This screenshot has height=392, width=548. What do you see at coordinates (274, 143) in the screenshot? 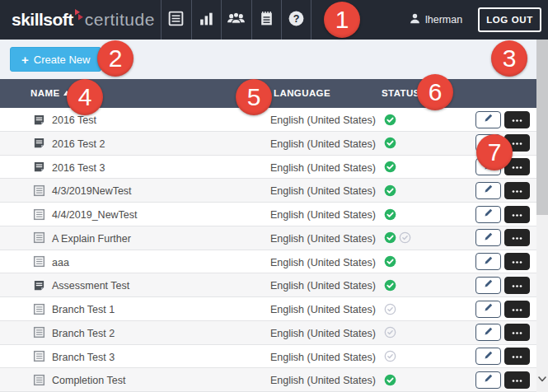
I see `table-row: 2016 Test 2English (United States)` at bounding box center [274, 143].